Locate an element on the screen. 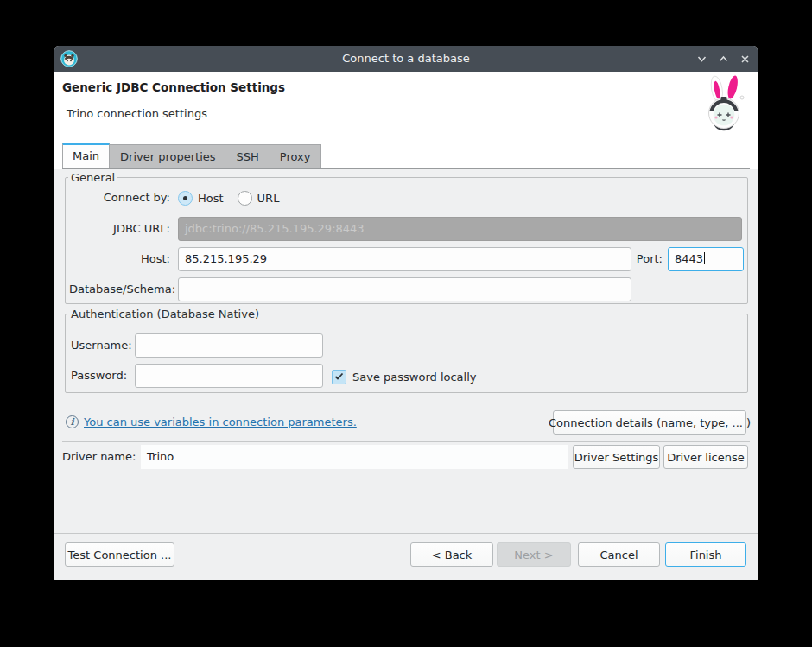  next-button: Next > is located at coordinates (534, 555).